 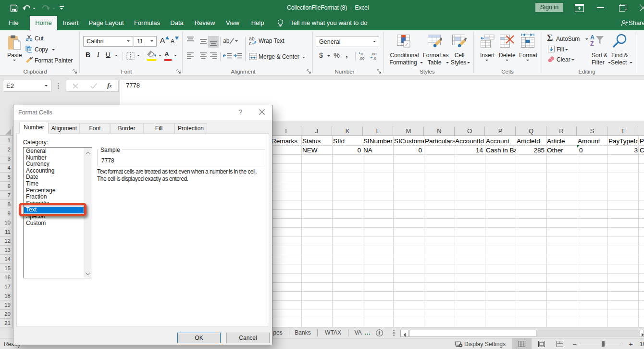 What do you see at coordinates (226, 41) in the screenshot?
I see `svg-text: ab` at bounding box center [226, 41].